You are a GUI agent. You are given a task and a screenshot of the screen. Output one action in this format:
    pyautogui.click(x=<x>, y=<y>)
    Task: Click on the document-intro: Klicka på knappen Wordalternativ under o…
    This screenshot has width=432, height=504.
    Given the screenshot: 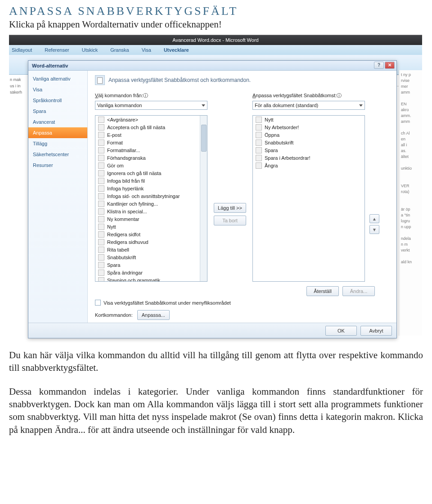 What is the action you would take?
    pyautogui.click(x=216, y=24)
    